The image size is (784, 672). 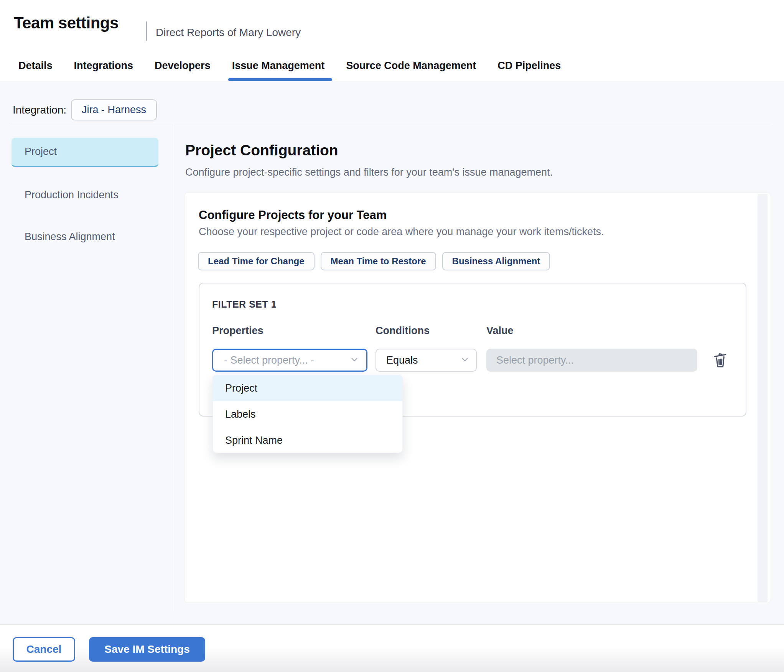 I want to click on integration-chip: Jira - Harness, so click(x=114, y=110).